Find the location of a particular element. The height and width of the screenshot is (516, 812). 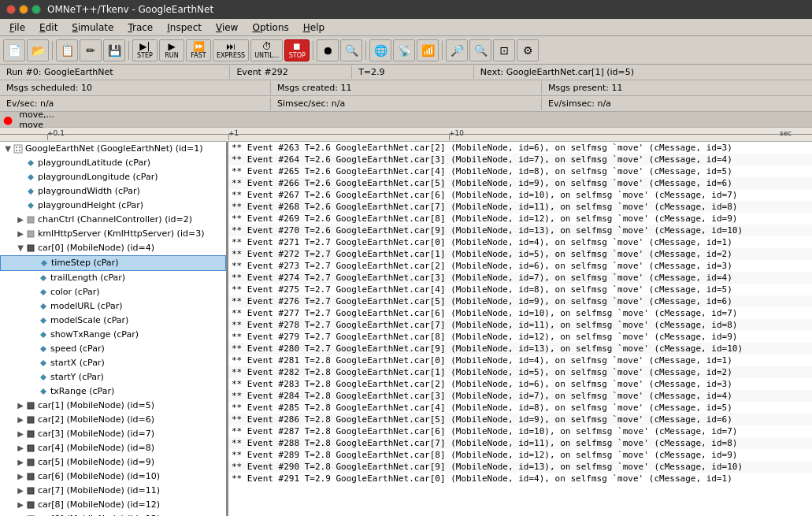

fast-button: ⏩ FAST is located at coordinates (198, 50).